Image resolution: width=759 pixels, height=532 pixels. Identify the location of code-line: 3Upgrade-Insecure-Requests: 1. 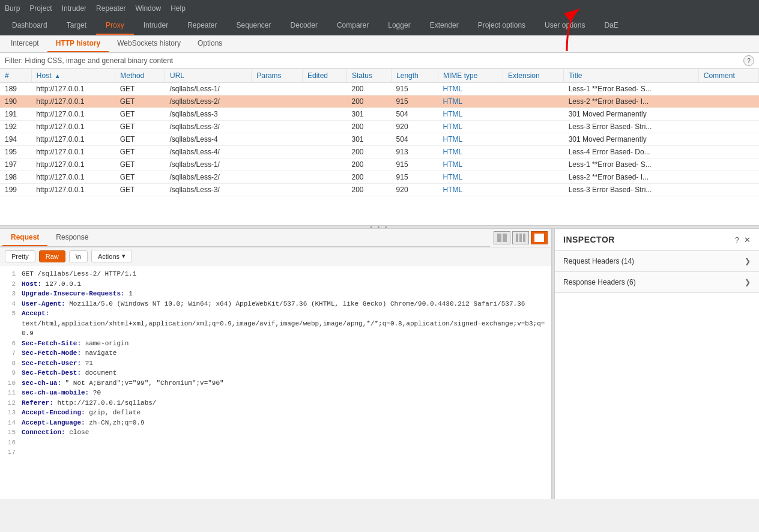
(276, 294).